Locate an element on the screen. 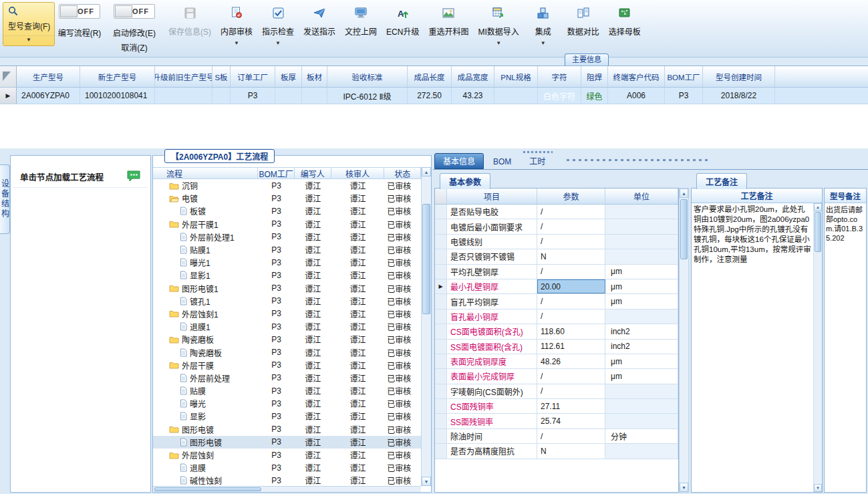 The width and height of the screenshot is (868, 494). toolbar-button-10: 数据对比 is located at coordinates (583, 19).